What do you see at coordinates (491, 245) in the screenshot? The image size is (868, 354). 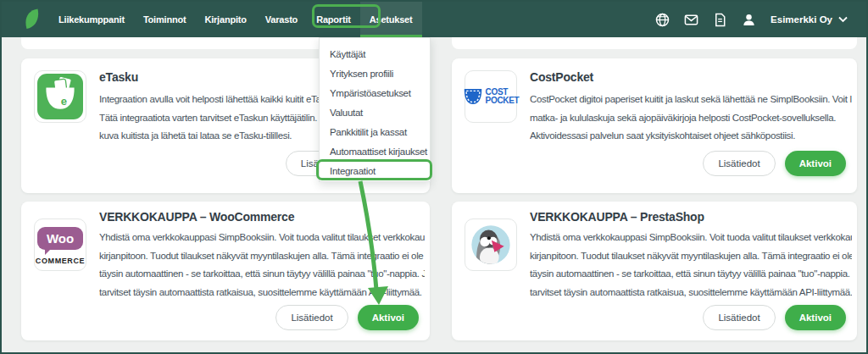 I see `prestashop-bird-icon` at bounding box center [491, 245].